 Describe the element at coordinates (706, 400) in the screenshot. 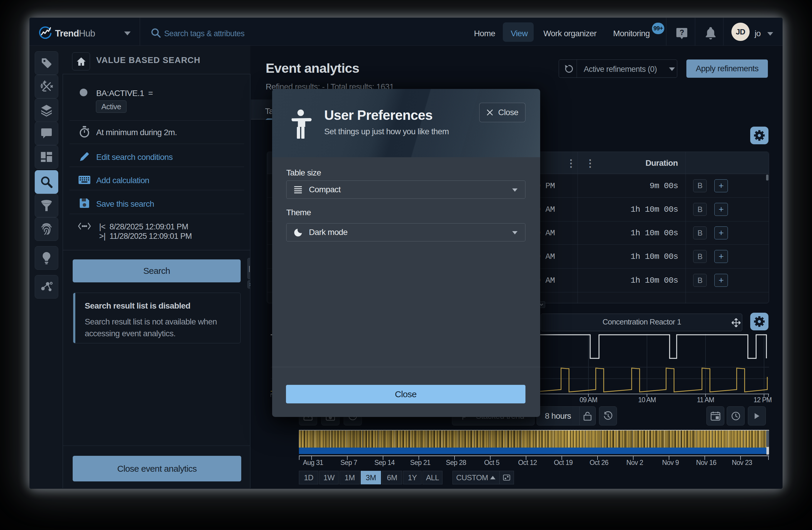

I see `svg-text: 11 AM` at that location.